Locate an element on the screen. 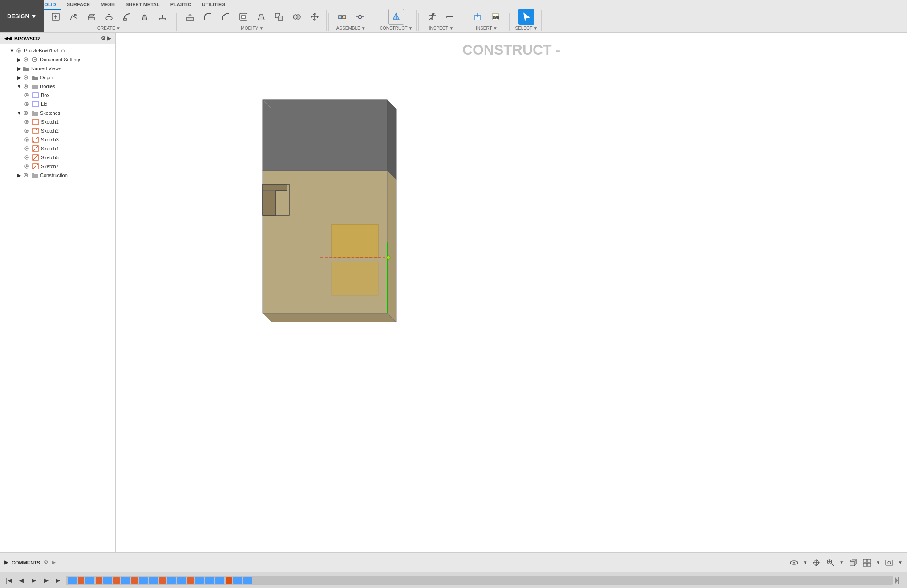 The height and width of the screenshot is (588, 907). tree-sketch5: Sketch5 is located at coordinates (58, 157).